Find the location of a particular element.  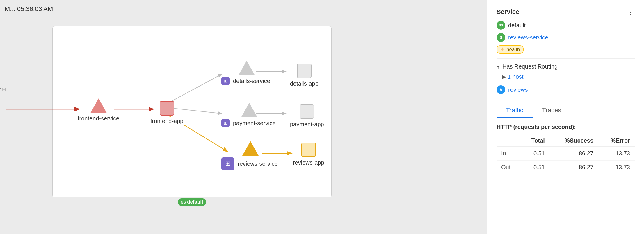

traffic-table: Total %Success %Error In 0.51 86.27 13.7… is located at coordinates (565, 155).